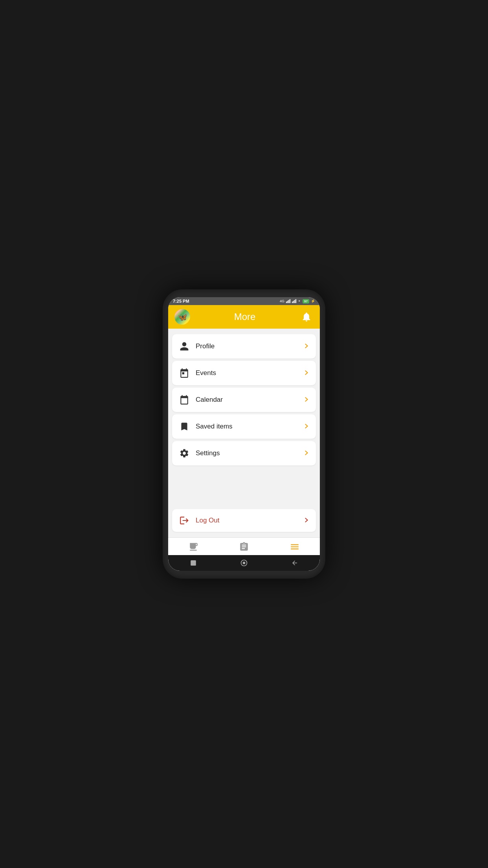 Image resolution: width=488 pixels, height=868 pixels. What do you see at coordinates (184, 453) in the screenshot?
I see `gear-icon` at bounding box center [184, 453].